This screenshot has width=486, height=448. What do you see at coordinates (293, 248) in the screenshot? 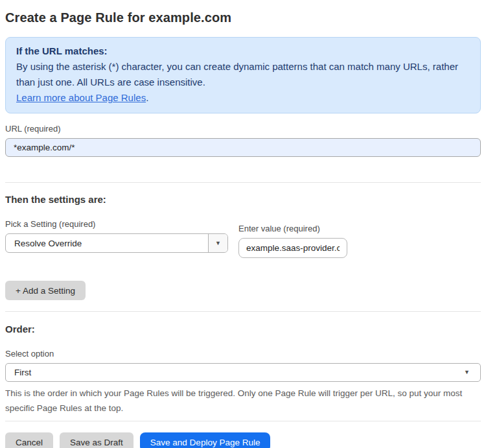
I see `setting-value-input` at bounding box center [293, 248].